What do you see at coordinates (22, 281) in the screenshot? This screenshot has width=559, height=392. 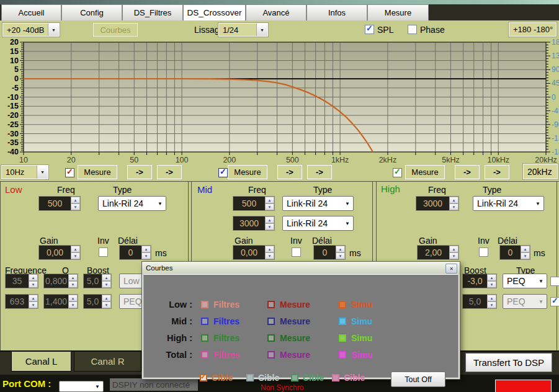 I see `low-peq1-freq-spinner: 35 ▲▼` at bounding box center [22, 281].